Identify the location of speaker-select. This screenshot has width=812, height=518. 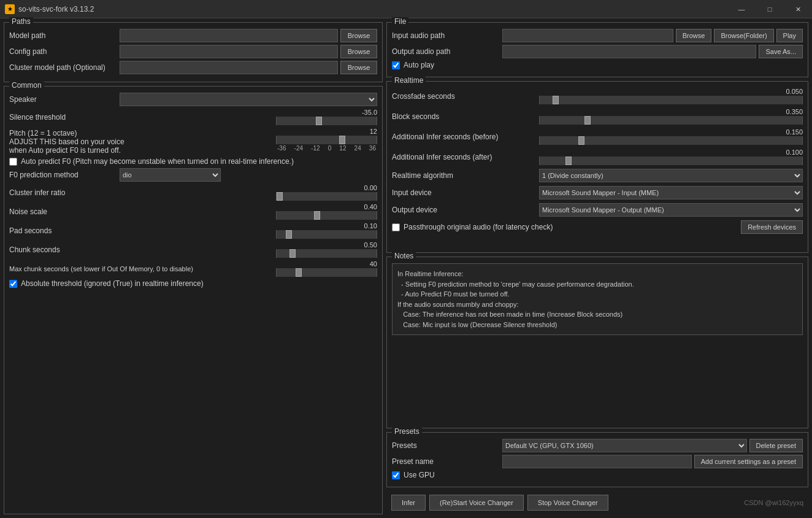
(248, 99).